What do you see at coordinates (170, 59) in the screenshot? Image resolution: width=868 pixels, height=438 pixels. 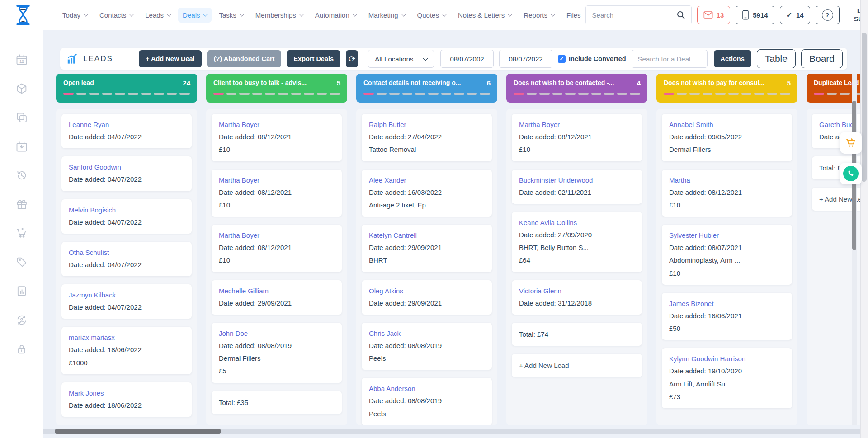 I see `add-new-deal-button: + Add New Deal` at bounding box center [170, 59].